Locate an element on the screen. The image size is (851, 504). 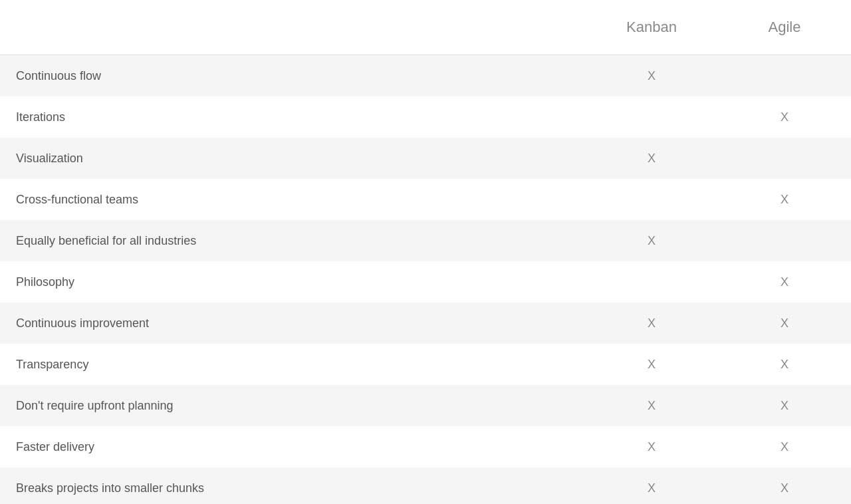
header-agile: Agile is located at coordinates (785, 27).